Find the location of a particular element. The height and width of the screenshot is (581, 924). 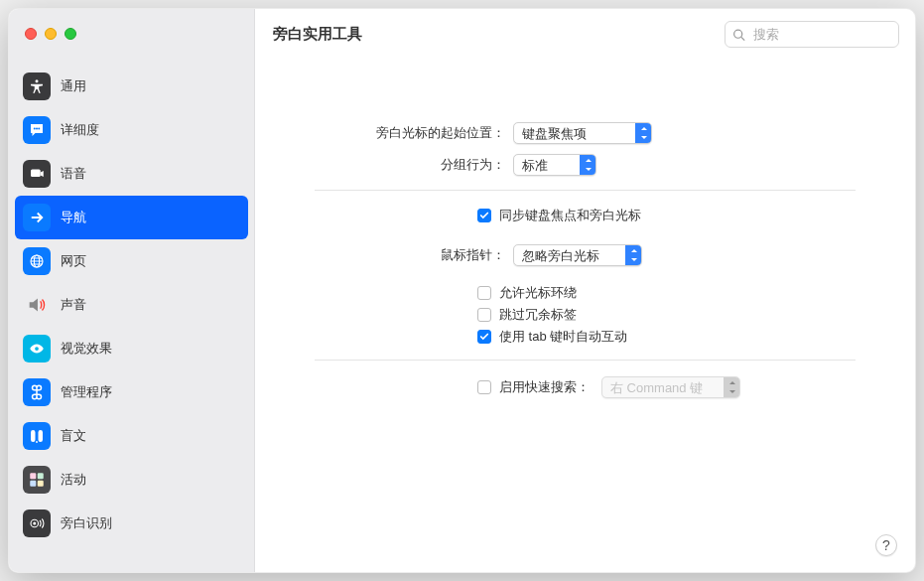

quick-search-checkbox is located at coordinates (484, 387).